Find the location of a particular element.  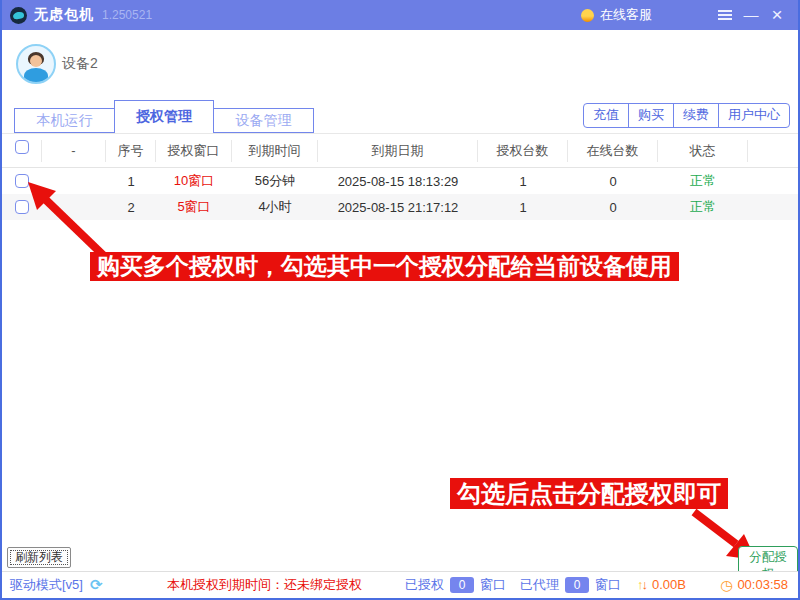

col-status: 状态 is located at coordinates (703, 151).